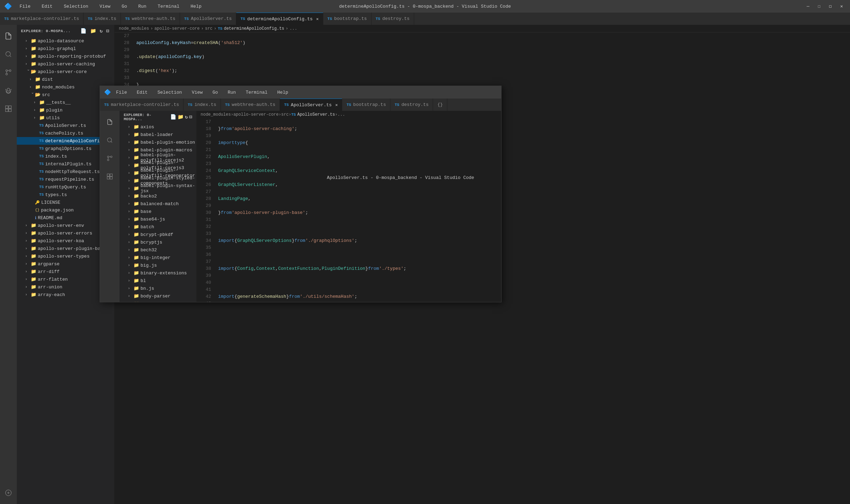 The height and width of the screenshot is (504, 850). What do you see at coordinates (93, 31) in the screenshot?
I see `new-folder-icon: 📁` at bounding box center [93, 31].